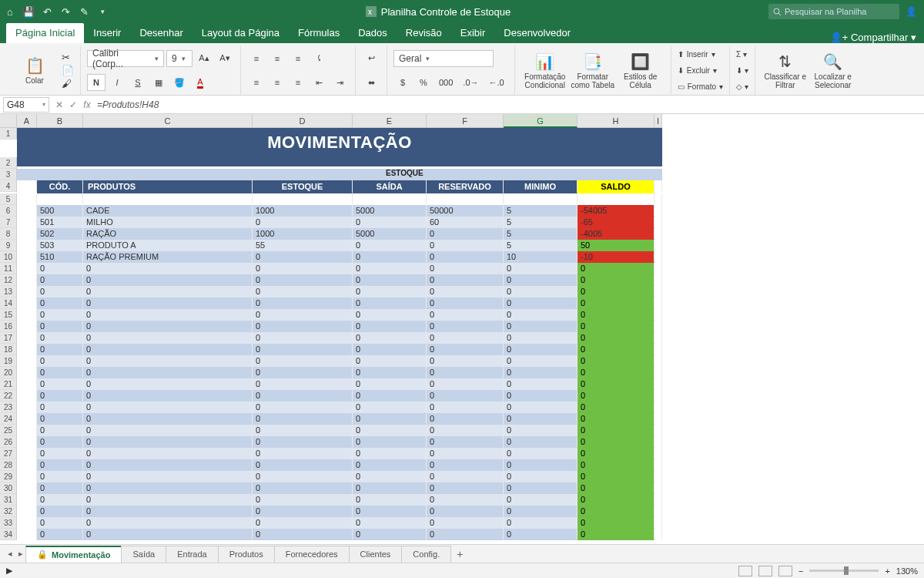 The image size is (924, 578). What do you see at coordinates (179, 82) in the screenshot?
I see `fill-color-button: 🪣` at bounding box center [179, 82].